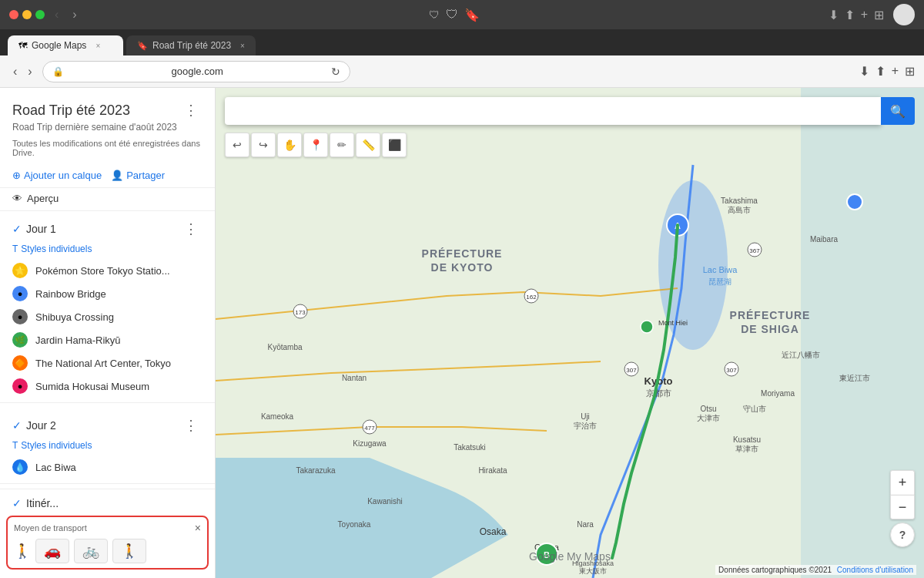  Describe the element at coordinates (15, 249) in the screenshot. I see `styles-icon: T` at that location.